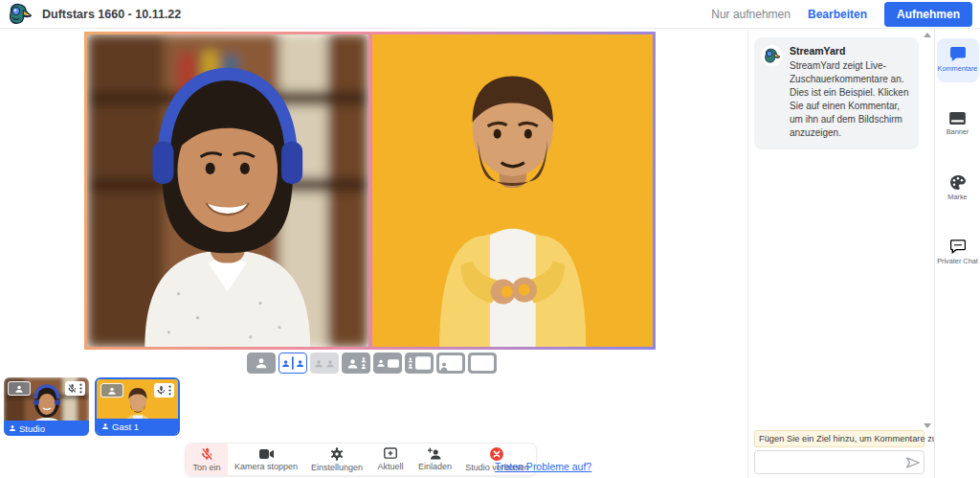 This screenshot has height=478, width=980. What do you see at coordinates (544, 467) in the screenshot?
I see `help-link: Treten Probleme auf?` at bounding box center [544, 467].